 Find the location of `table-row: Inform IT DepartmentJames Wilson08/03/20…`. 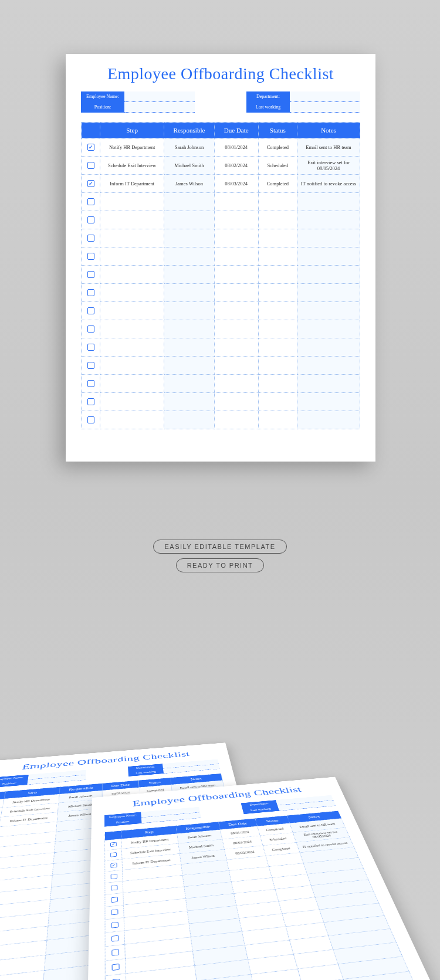

table-row: Inform IT DepartmentJames Wilson08/03/20… is located at coordinates (221, 184).